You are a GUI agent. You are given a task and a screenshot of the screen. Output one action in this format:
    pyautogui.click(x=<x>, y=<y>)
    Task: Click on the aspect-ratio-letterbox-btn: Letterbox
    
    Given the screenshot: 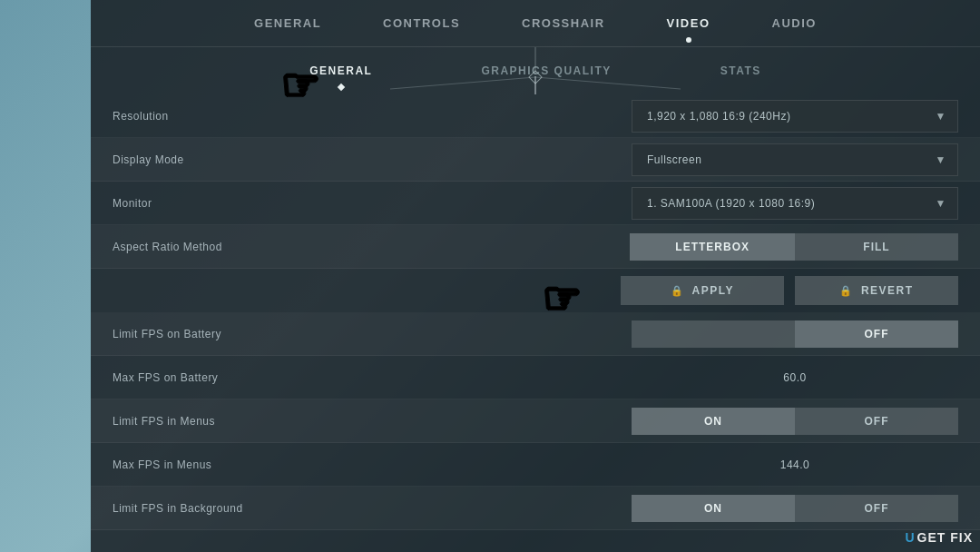 What is the action you would take?
    pyautogui.click(x=712, y=247)
    